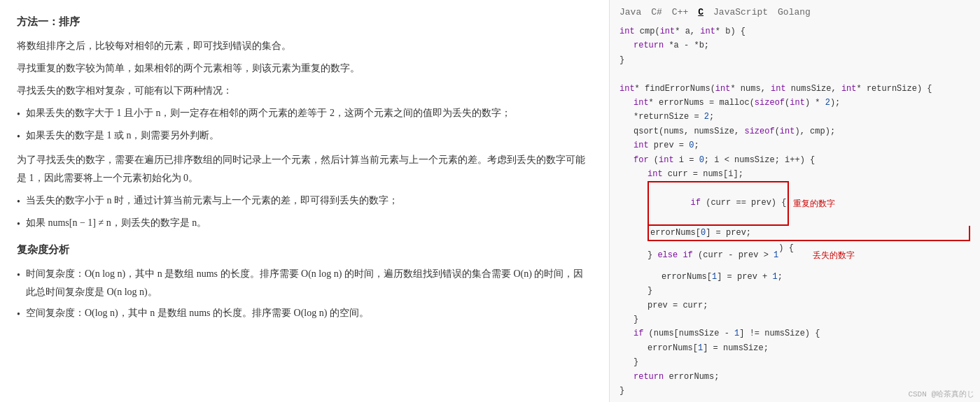  Describe the element at coordinates (795, 103) in the screenshot. I see `code-line-5: int* errorNums = malloc(sizeof(int) * 2)…` at that location.